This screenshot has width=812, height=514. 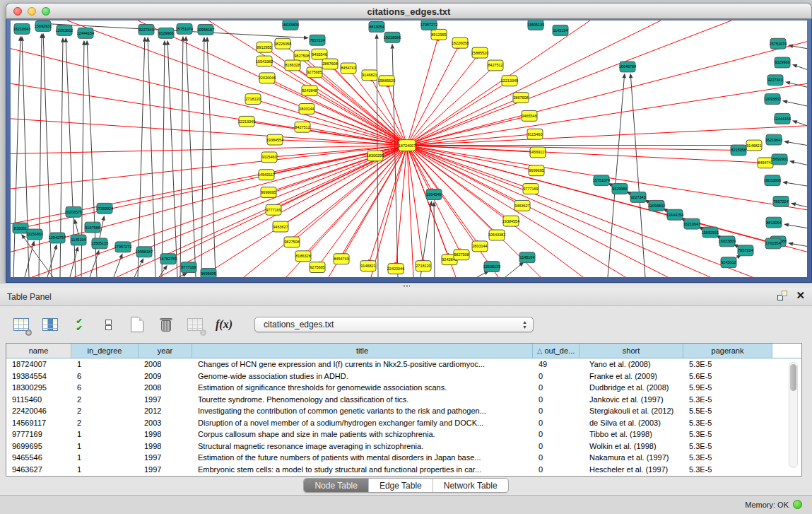 I want to click on window-titlebar: citations_edges.txt, so click(x=408, y=11).